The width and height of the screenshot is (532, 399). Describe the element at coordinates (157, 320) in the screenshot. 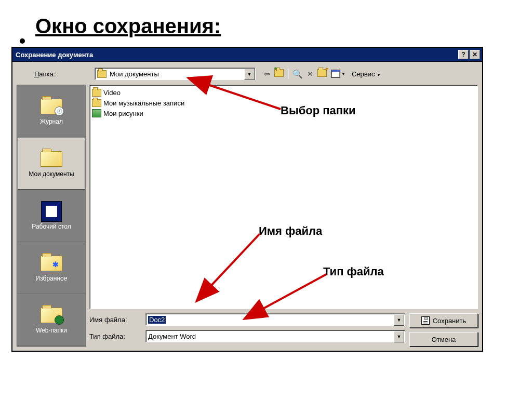

I see `filename-value: Doc2` at that location.